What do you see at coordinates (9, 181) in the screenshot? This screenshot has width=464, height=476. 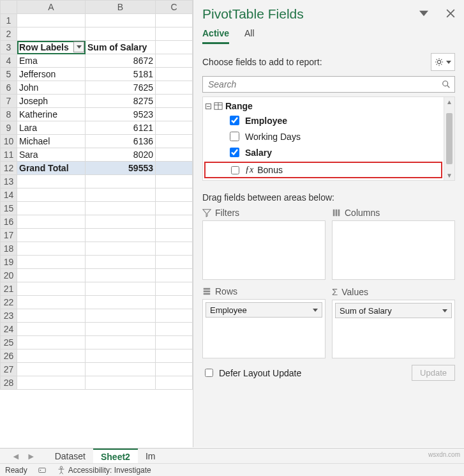 I see `row-header: 13` at bounding box center [9, 181].